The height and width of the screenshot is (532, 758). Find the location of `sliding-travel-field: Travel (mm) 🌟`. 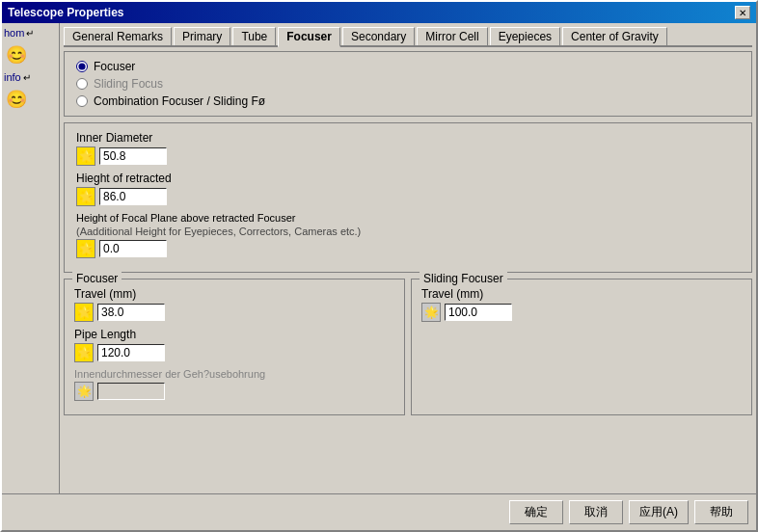

sliding-travel-field: Travel (mm) 🌟 is located at coordinates (582, 305).